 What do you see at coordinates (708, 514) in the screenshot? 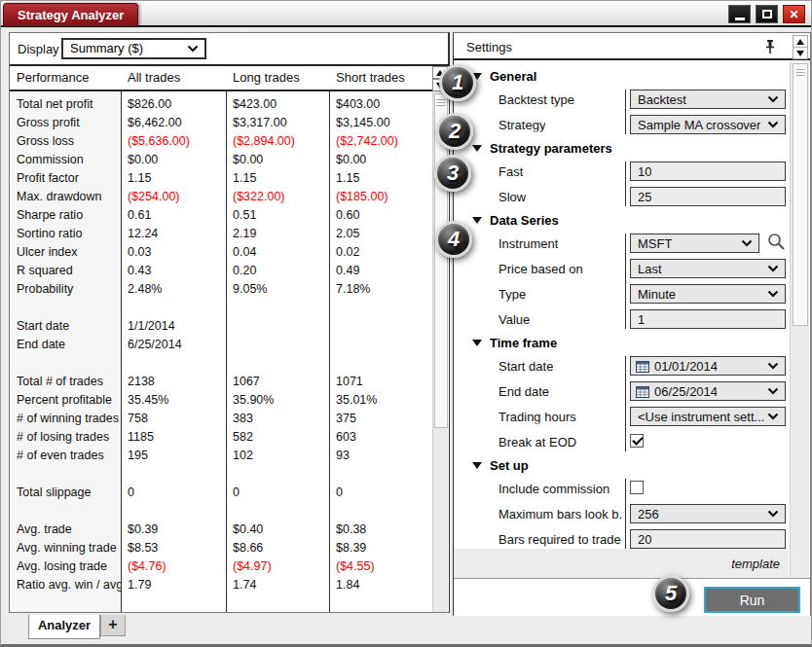
I see `maximum-bars-look-b-select: 256` at bounding box center [708, 514].